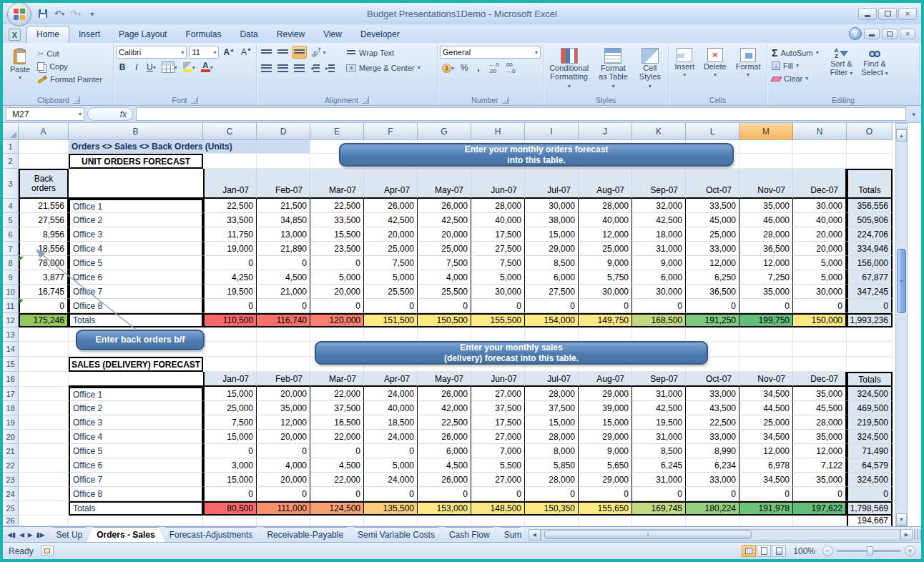  I want to click on sheet-tab-semi-variable-costs: Semi Variable Costs, so click(396, 535).